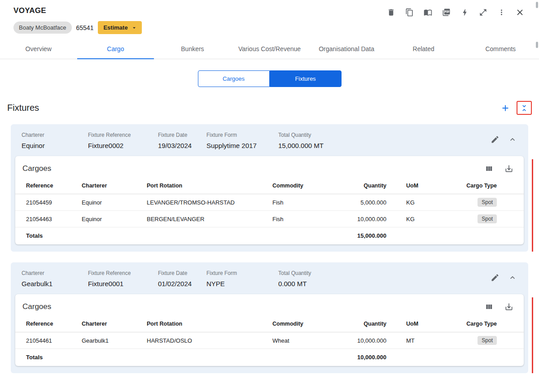 The height and width of the screenshot is (392, 539). I want to click on cell-port-rotation: HARSTAD/OSLO, so click(206, 341).